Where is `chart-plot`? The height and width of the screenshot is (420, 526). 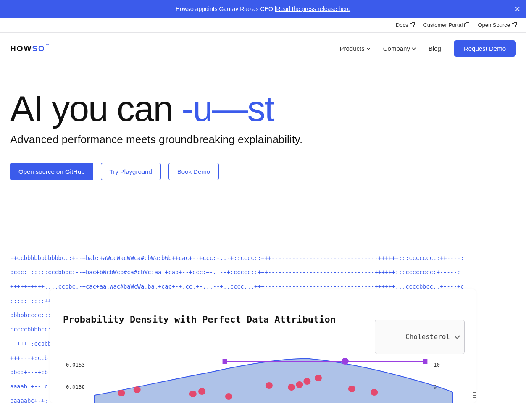 chart-plot is located at coordinates (253, 373).